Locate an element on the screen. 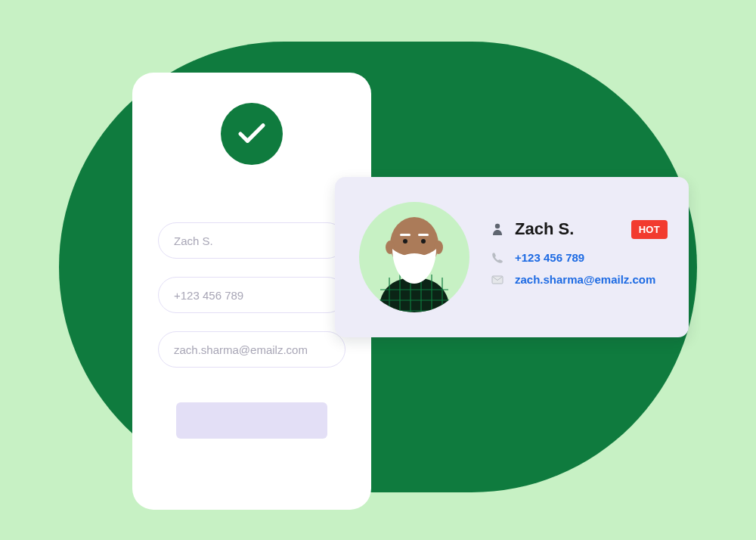  submit-button is located at coordinates (252, 421).